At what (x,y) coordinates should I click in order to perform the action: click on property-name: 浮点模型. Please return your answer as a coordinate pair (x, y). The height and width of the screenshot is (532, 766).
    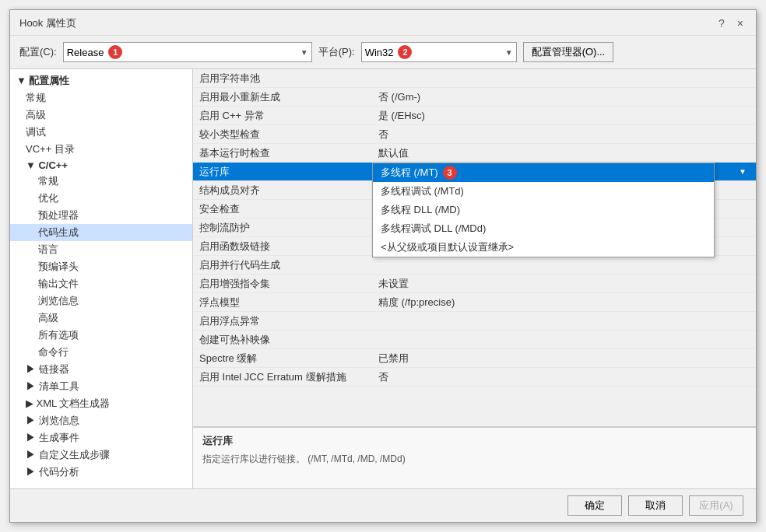
    Looking at the image, I should click on (289, 303).